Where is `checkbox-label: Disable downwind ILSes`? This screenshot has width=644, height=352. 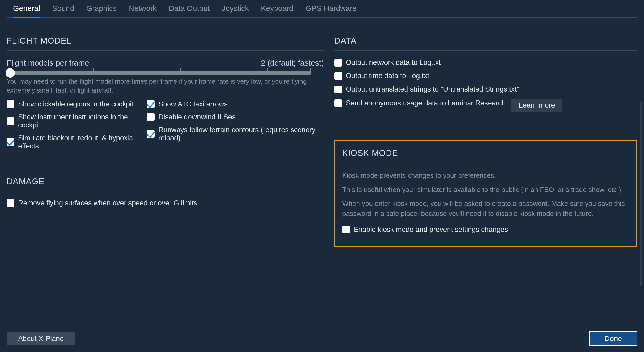
checkbox-label: Disable downwind ILSes is located at coordinates (197, 117).